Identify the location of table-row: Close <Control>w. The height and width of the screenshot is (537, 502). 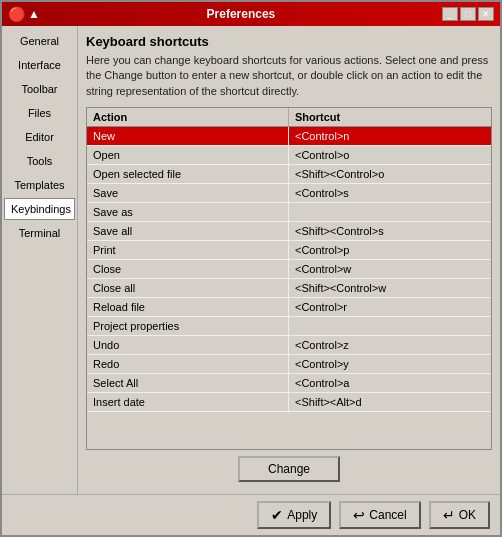
(289, 270).